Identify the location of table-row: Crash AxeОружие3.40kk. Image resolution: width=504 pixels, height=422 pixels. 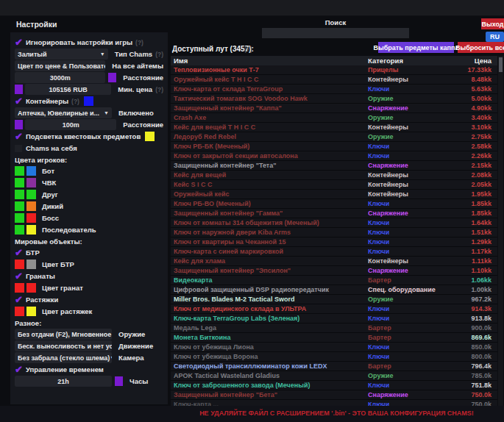
(334, 118).